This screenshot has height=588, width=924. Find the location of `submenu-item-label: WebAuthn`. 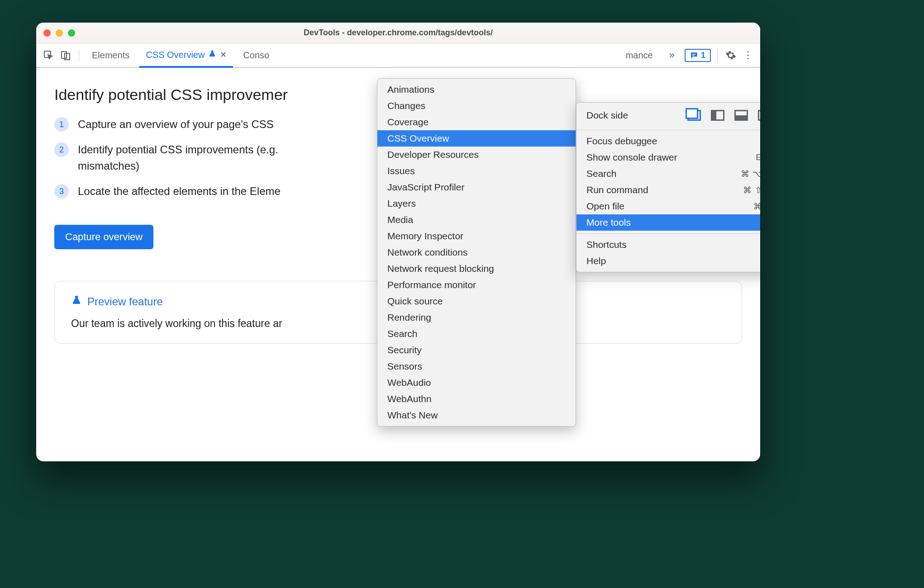

submenu-item-label: WebAuthn is located at coordinates (410, 399).